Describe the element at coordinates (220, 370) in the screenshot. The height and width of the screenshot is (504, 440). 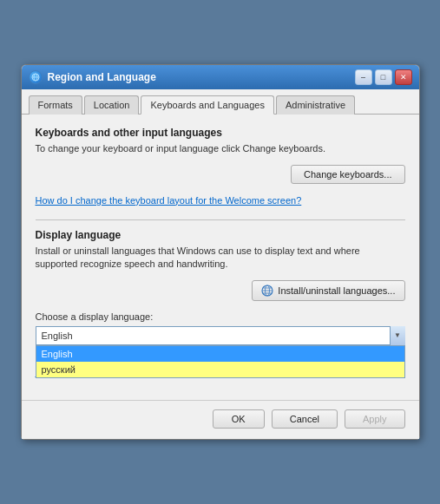
I see `dropdown-item-russian: русский` at that location.